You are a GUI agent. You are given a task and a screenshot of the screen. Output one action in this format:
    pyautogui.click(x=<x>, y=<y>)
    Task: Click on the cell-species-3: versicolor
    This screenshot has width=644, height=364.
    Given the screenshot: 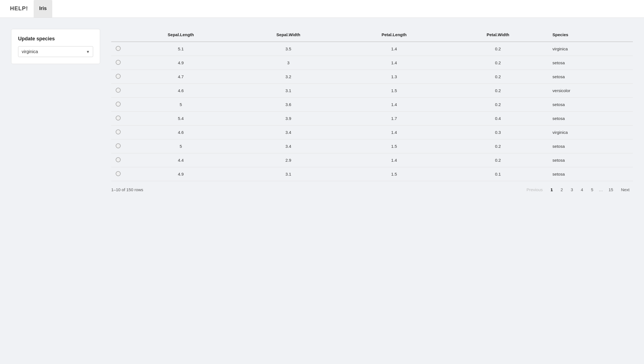 What is the action you would take?
    pyautogui.click(x=591, y=91)
    